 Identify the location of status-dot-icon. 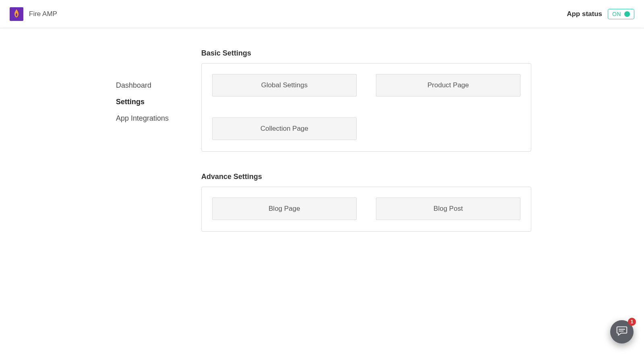
(627, 14).